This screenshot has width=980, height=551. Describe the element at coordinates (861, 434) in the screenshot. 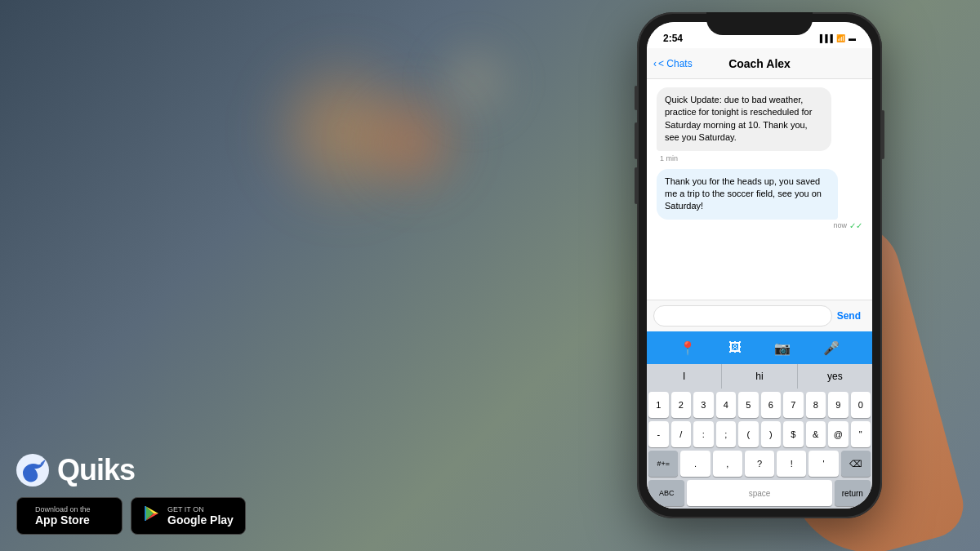

I see `key-quote: "` at that location.